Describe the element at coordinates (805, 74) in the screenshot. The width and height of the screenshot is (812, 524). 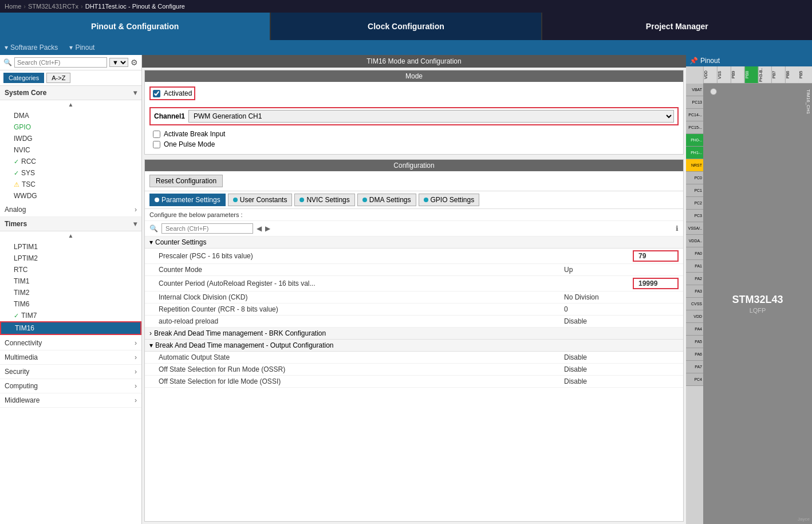
I see `pin-pb5-top: PB5` at that location.